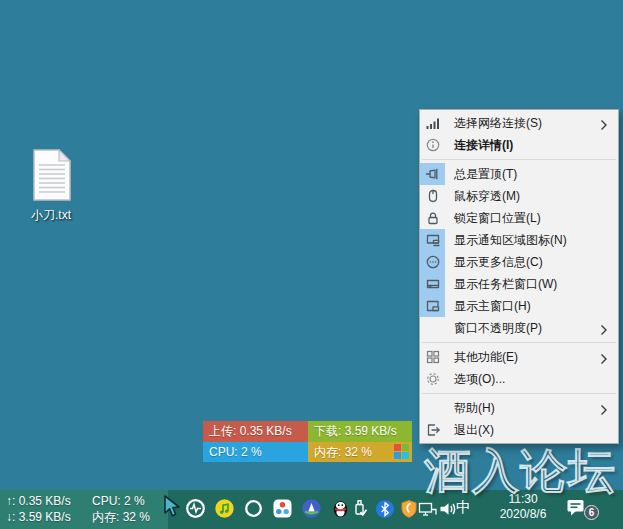 The width and height of the screenshot is (623, 529). What do you see at coordinates (519, 357) in the screenshot?
I see `menu-item-other-functions: 其他功能(E)` at bounding box center [519, 357].